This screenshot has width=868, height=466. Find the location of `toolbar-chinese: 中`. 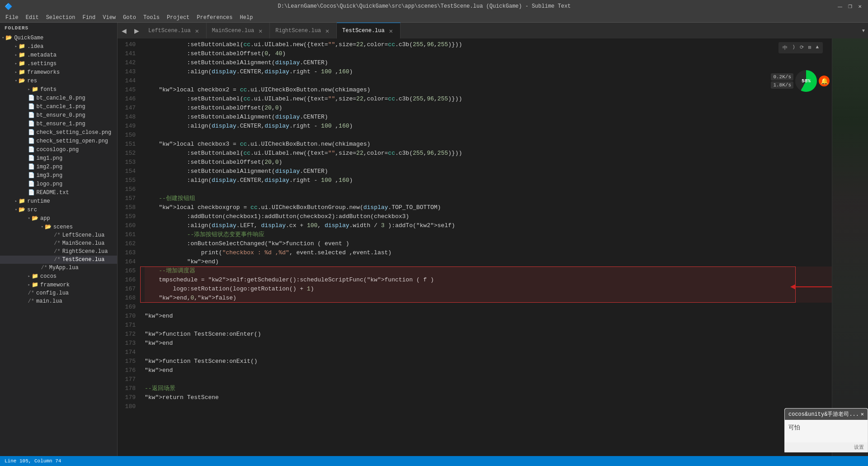

toolbar-chinese: 中 is located at coordinates (785, 48).